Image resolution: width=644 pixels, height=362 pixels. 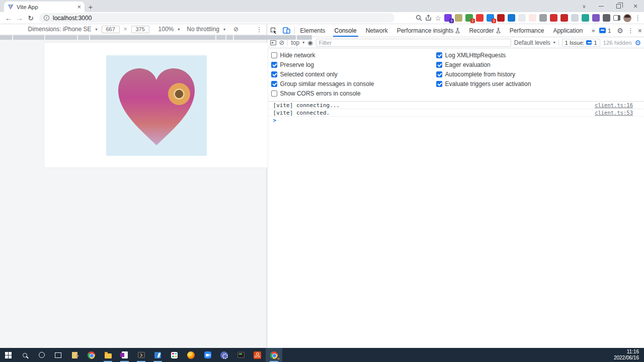 I want to click on context-selector: top, so click(x=295, y=43).